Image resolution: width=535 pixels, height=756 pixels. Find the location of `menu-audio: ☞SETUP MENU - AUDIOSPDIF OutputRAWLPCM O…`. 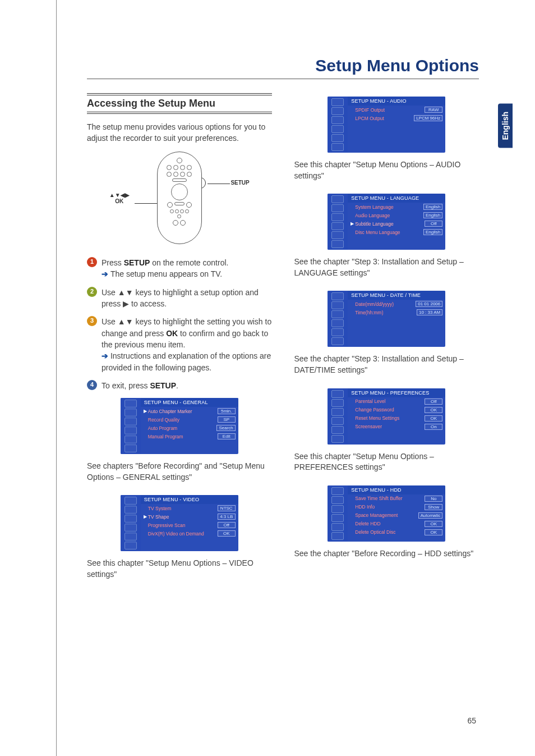

menu-audio: ☞SETUP MENU - AUDIOSPDIF OutputRAWLPCM O… is located at coordinates (386, 125).